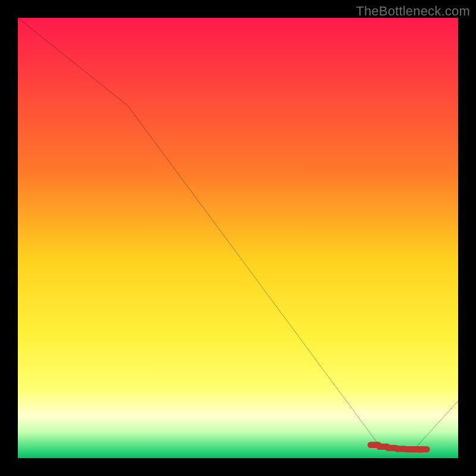 The height and width of the screenshot is (476, 476). What do you see at coordinates (413, 11) in the screenshot?
I see `attribution-text: TheBottleneck.com` at bounding box center [413, 11].